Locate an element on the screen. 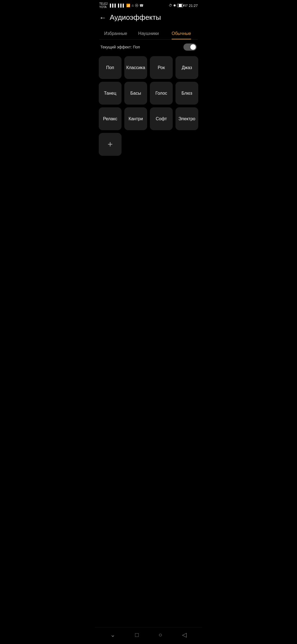  toggle-knob is located at coordinates (193, 47).